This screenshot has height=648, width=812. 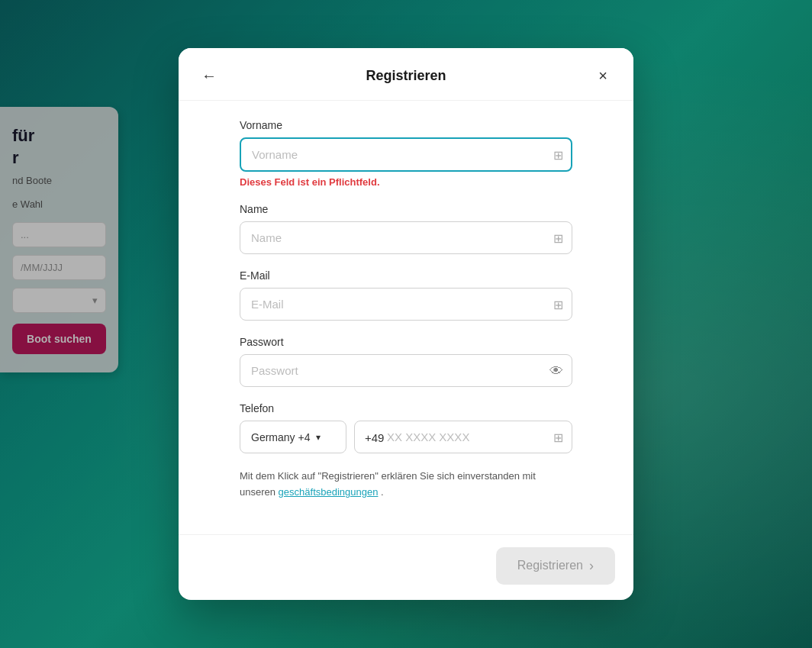 What do you see at coordinates (406, 304) in the screenshot?
I see `email-input` at bounding box center [406, 304].